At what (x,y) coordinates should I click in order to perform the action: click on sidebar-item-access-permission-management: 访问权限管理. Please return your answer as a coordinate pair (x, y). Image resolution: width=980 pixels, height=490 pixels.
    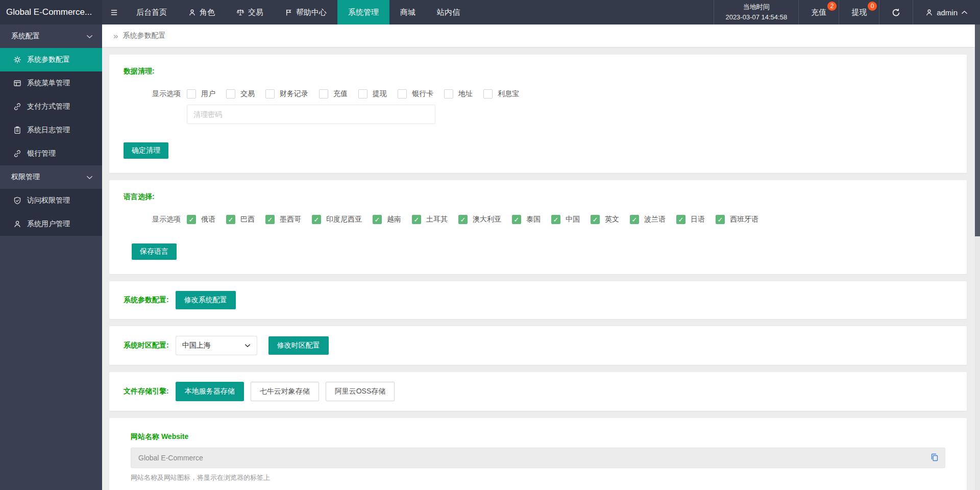
    Looking at the image, I should click on (51, 201).